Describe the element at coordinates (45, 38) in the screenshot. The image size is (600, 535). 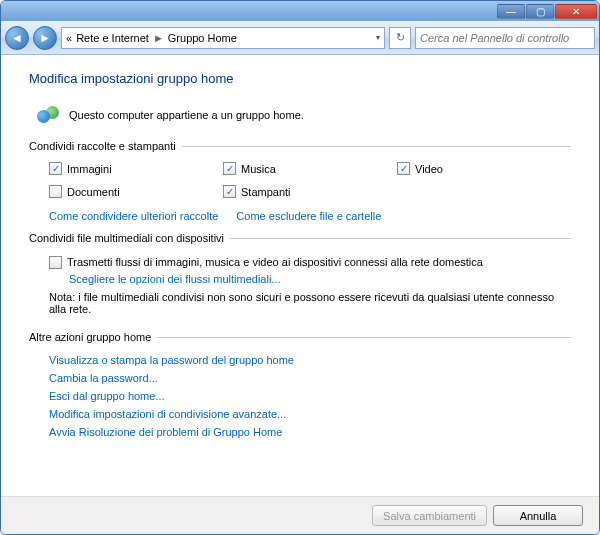
I see `forward-button: ►` at that location.